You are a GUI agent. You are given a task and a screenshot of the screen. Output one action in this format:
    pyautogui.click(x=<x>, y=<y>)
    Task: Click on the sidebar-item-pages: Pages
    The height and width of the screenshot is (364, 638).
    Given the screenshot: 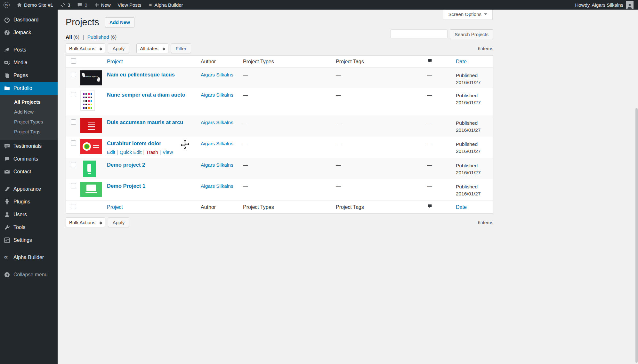 What is the action you would take?
    pyautogui.click(x=29, y=75)
    